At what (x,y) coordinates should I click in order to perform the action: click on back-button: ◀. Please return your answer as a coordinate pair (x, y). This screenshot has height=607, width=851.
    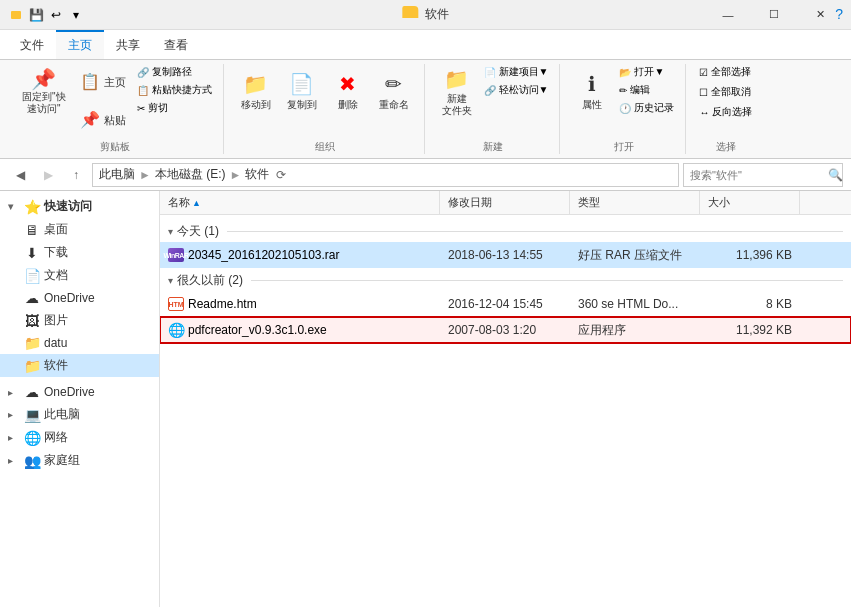
    Looking at the image, I should click on (20, 175).